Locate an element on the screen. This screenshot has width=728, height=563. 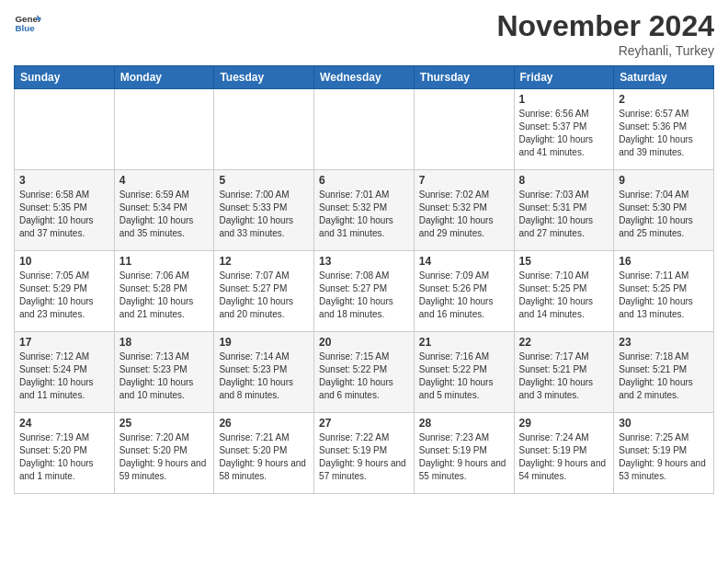
cell-4-2: 26Sunrise: 7:21 AM Sunset: 5:20 PM Dayli… is located at coordinates (265, 454).